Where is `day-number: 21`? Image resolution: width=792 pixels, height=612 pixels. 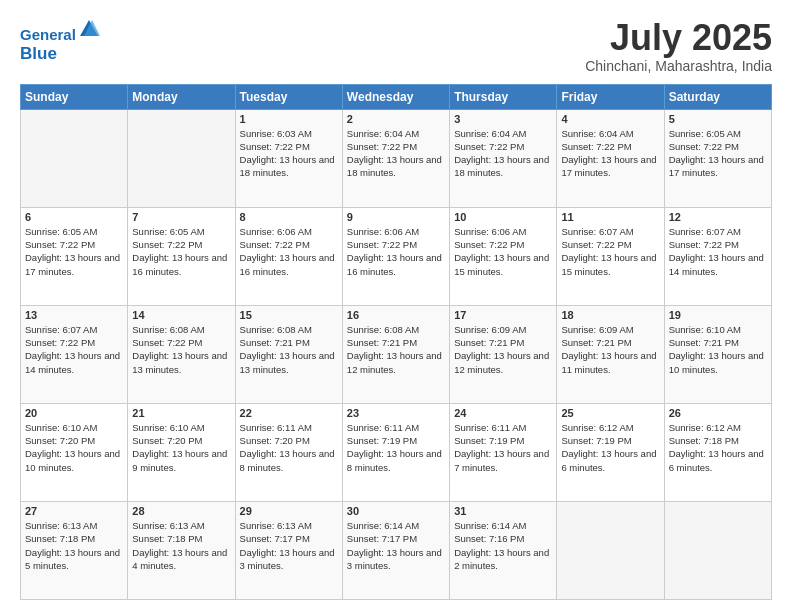
day-number: 21 is located at coordinates (181, 413).